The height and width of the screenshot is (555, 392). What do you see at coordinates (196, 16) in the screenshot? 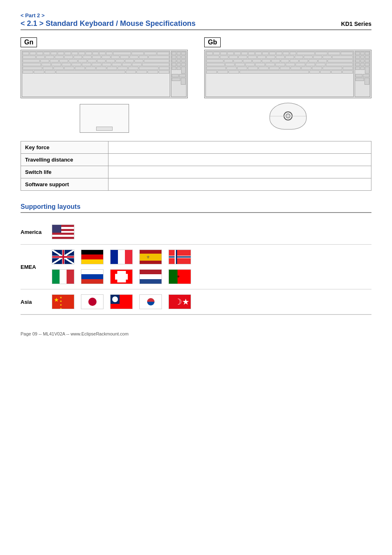
I see `breadcrumb: < Part 2 >` at bounding box center [196, 16].